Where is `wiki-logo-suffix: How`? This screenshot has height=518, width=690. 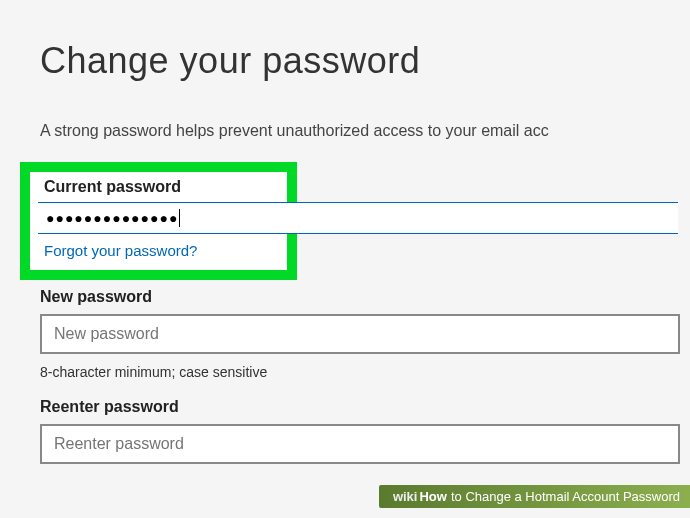 wiki-logo-suffix: How is located at coordinates (432, 496).